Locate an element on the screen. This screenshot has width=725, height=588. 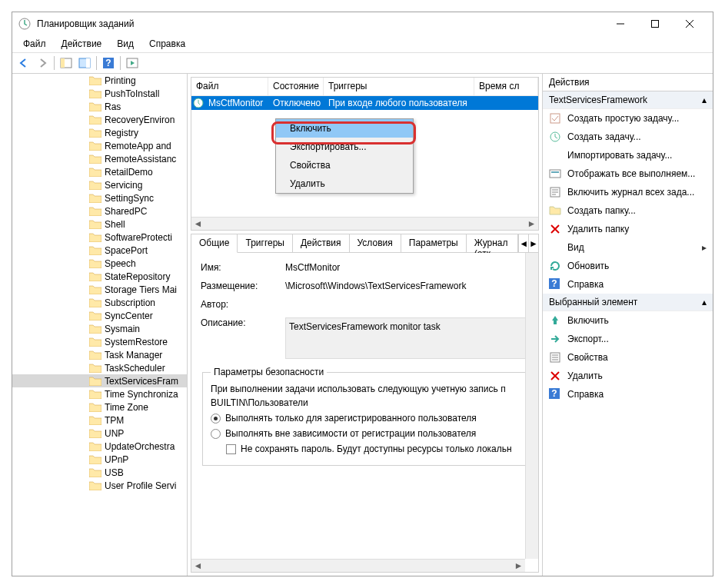
run-button is located at coordinates (132, 63).